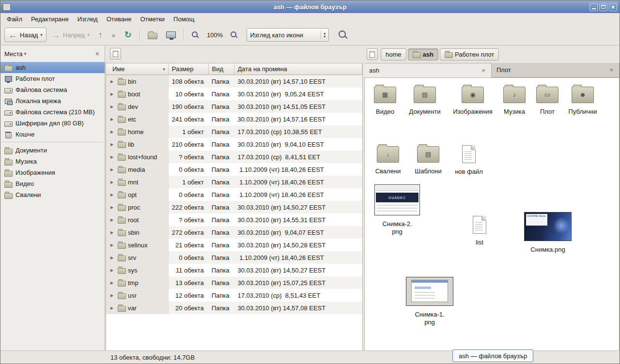  Describe the element at coordinates (52, 162) in the screenshot. I see `sidebar-item-music: Музика` at that location.